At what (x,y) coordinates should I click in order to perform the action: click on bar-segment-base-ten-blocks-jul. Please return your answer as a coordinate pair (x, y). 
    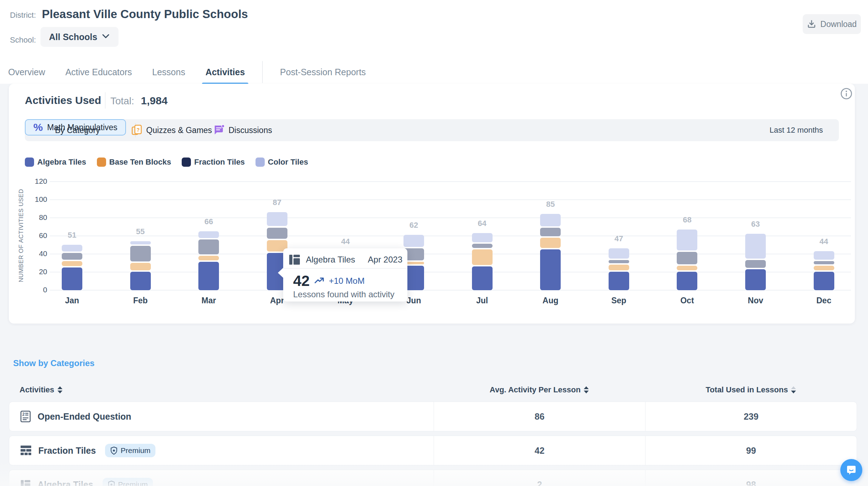
    Looking at the image, I should click on (482, 257).